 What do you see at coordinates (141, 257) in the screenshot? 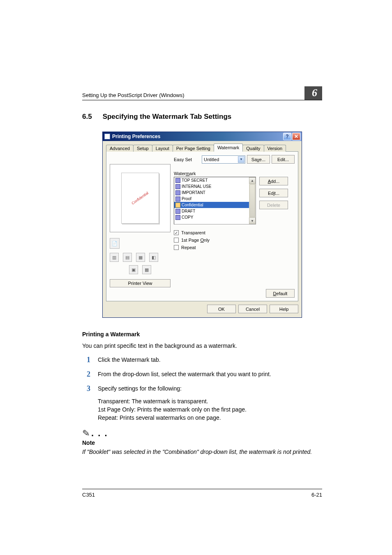
I see `layout-icon-3: ▦` at bounding box center [141, 257].